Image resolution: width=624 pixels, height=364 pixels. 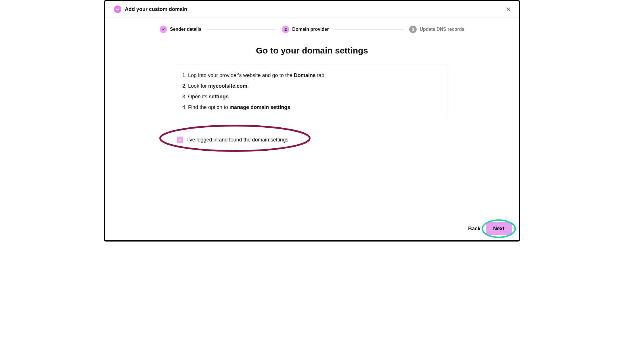 What do you see at coordinates (209, 107) in the screenshot?
I see `text: Find the option to` at bounding box center [209, 107].